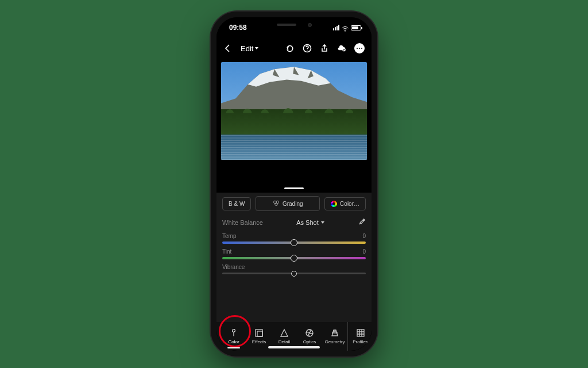 The width and height of the screenshot is (588, 368). I want to click on grading-icon, so click(276, 204).